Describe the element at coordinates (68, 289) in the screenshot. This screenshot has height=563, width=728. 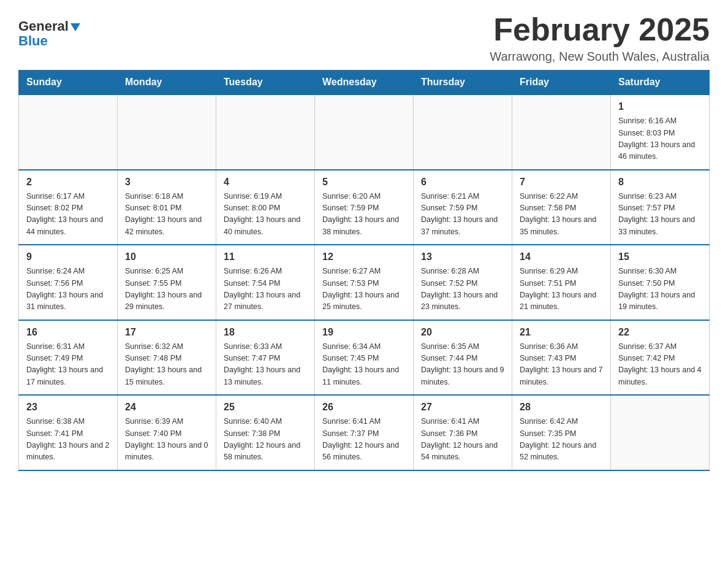
I see `day-info: Sunrise: 6:24 AMSunset: 7:56 PMDaylight:…` at that location.